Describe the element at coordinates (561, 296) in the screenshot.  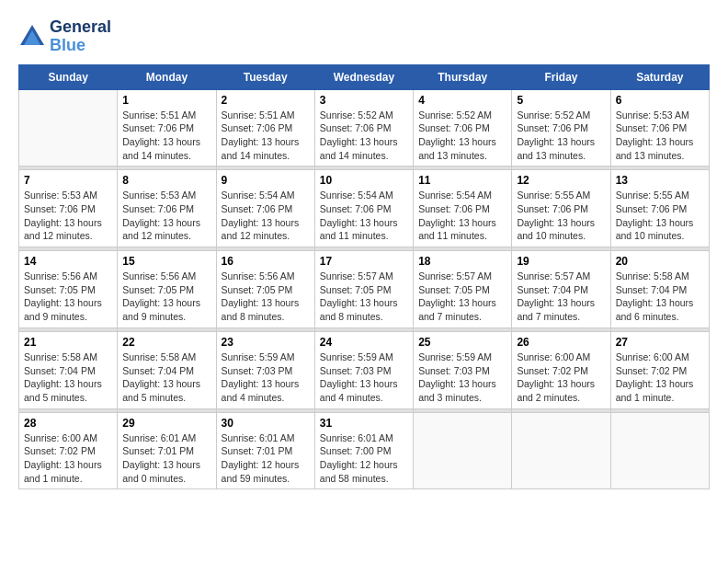
I see `day-info: Sunrise: 5:57 AM Sunset: 7:04 PM Dayligh…` at that location.